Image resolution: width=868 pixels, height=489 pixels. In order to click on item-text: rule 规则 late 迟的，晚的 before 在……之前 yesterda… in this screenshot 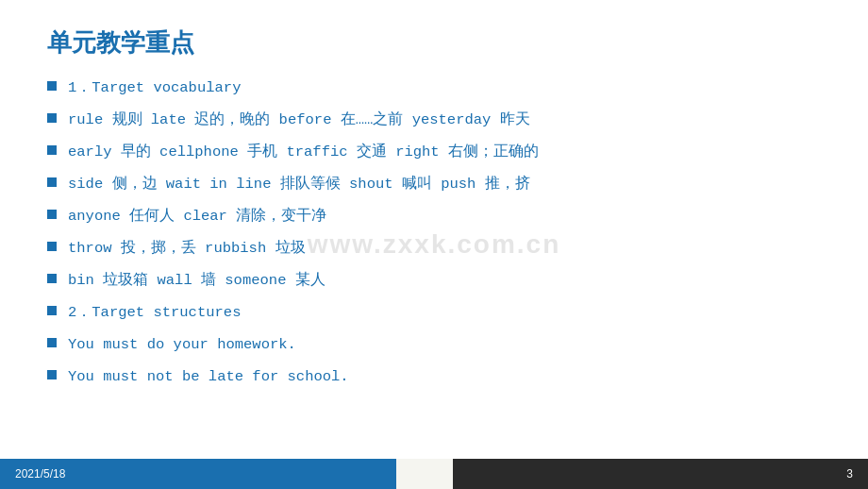, I will do `click(444, 120)`.